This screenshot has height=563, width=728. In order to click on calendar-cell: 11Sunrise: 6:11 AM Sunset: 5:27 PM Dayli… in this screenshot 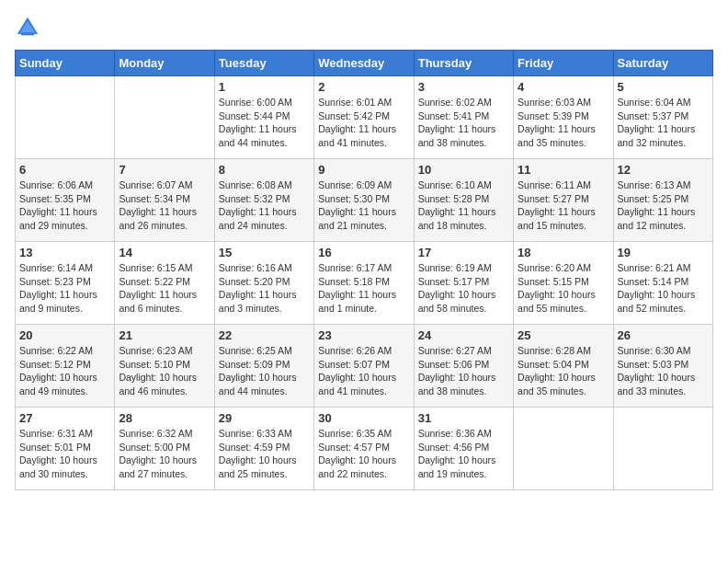, I will do `click(563, 201)`.